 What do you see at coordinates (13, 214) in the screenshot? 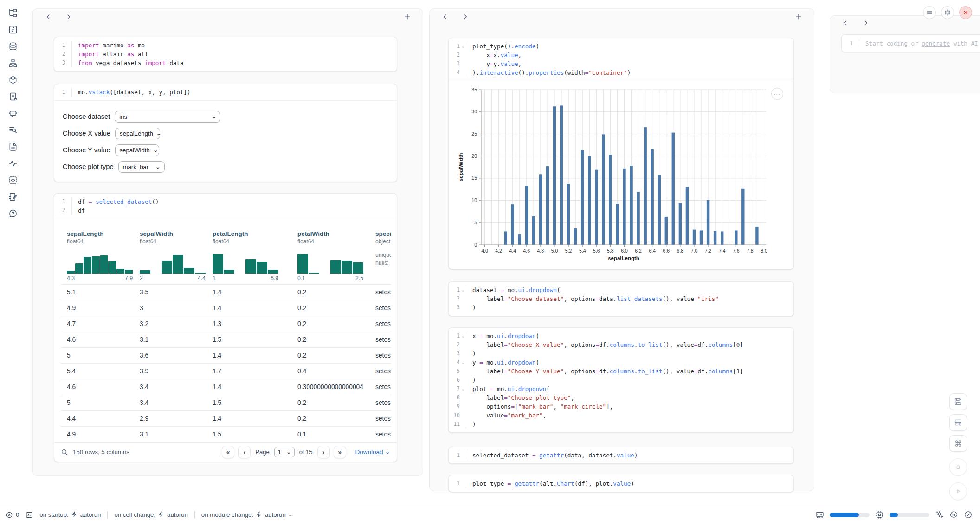
I see `help-icon` at bounding box center [13, 214].